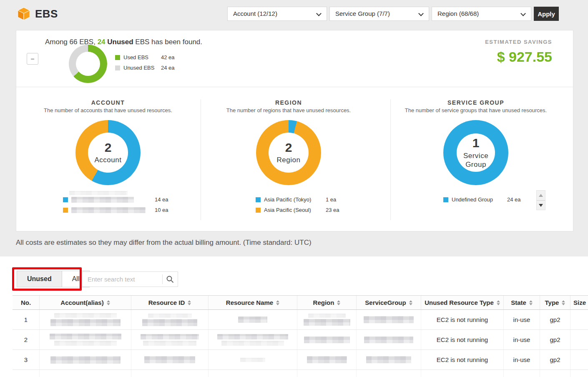 Image resolution: width=588 pixels, height=377 pixels. What do you see at coordinates (26, 374) in the screenshot?
I see `cell-no` at bounding box center [26, 374].